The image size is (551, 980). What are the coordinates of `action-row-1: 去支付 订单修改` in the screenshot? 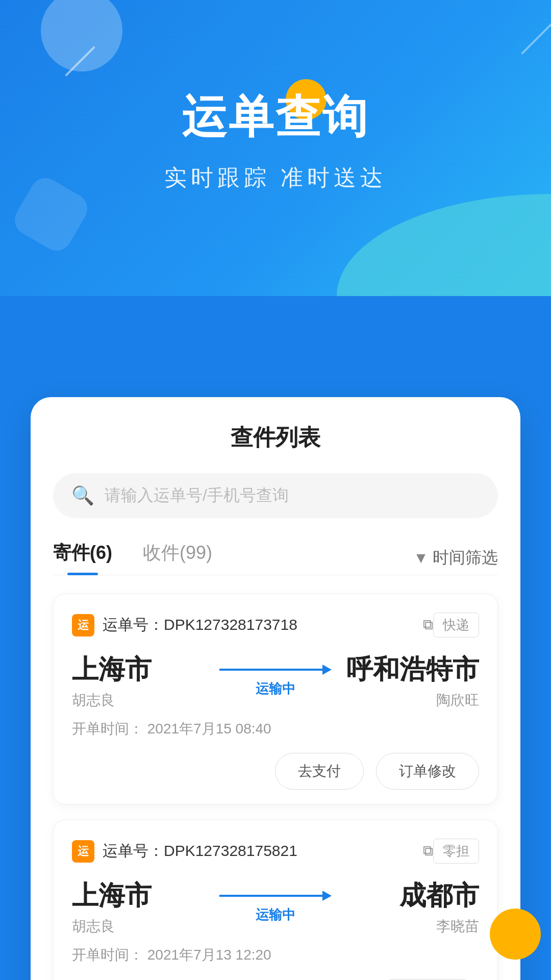 It's located at (276, 771).